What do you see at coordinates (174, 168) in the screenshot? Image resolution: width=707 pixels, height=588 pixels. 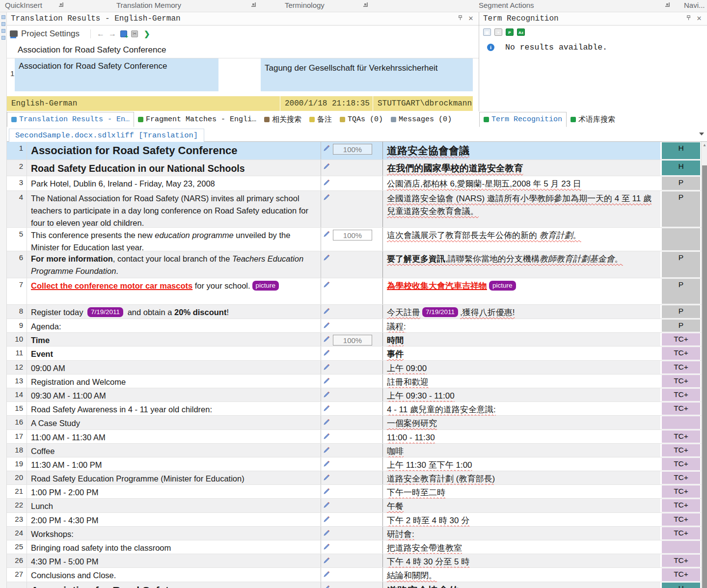 I see `source-cell: Road Safety Education in our National Sc…` at bounding box center [174, 168].